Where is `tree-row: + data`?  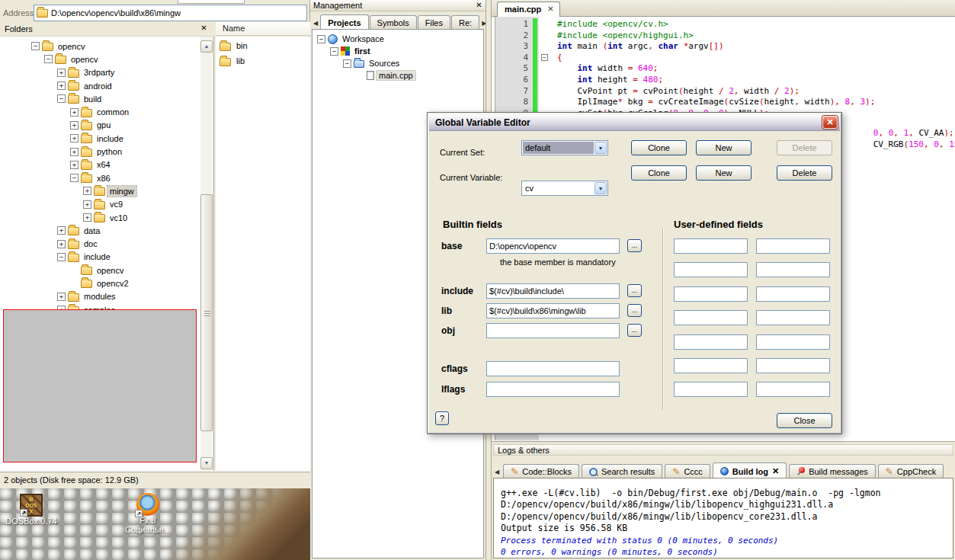
tree-row: + data is located at coordinates (107, 230).